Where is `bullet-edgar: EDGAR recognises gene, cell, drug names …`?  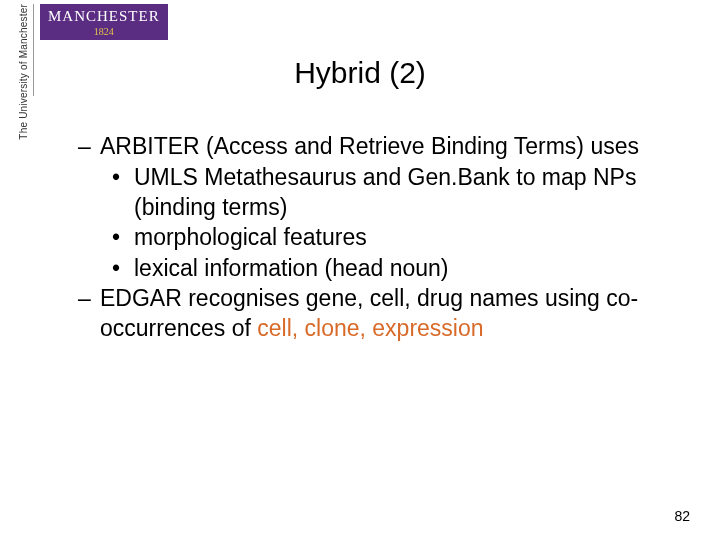
bullet-edgar: EDGAR recognises gene, cell, drug names … is located at coordinates (368, 314).